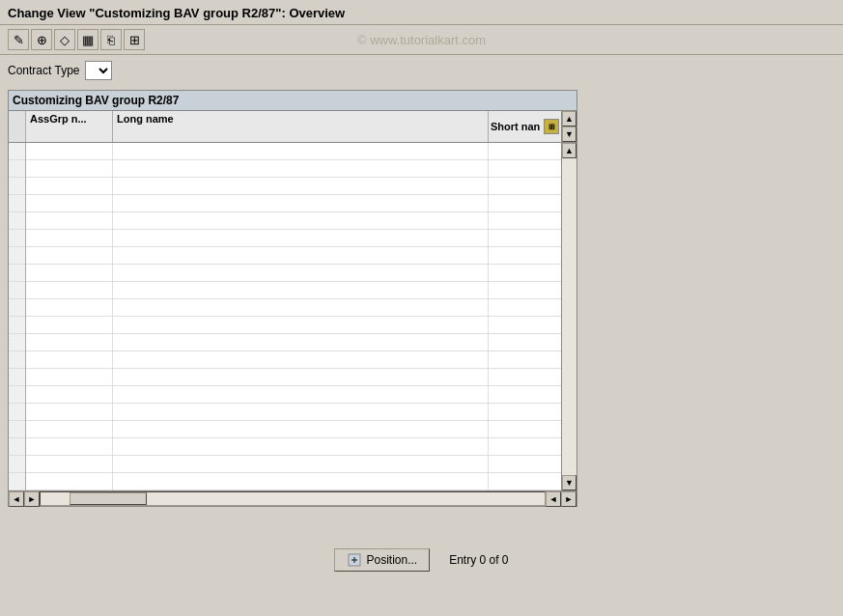 The image size is (843, 616). What do you see at coordinates (134, 40) in the screenshot?
I see `delete-button: ⊞` at bounding box center [134, 40].